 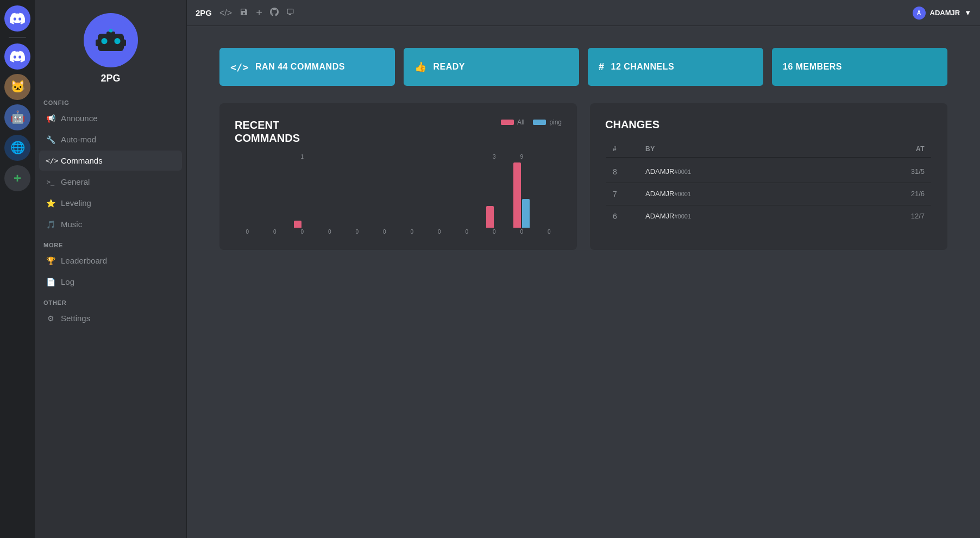 What do you see at coordinates (259, 13) in the screenshot?
I see `add-icon: +` at bounding box center [259, 13].